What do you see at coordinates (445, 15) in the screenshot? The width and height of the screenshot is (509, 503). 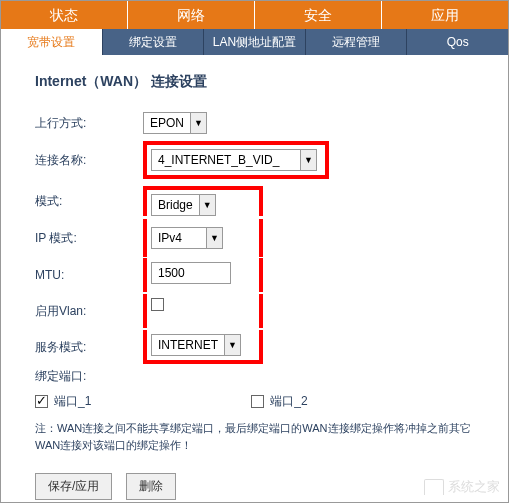 I see `tab-application: 应用` at bounding box center [445, 15].